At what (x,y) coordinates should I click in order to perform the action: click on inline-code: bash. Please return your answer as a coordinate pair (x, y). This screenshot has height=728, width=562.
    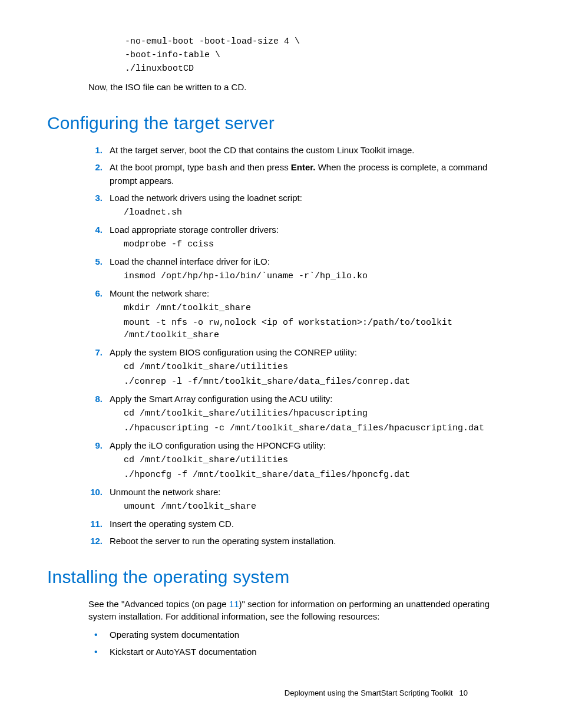
    Looking at the image, I should click on (217, 169).